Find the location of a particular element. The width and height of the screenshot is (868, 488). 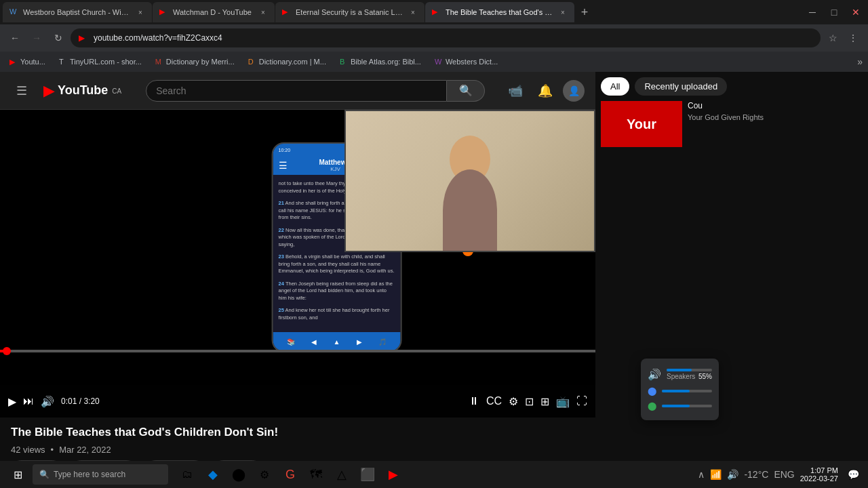

bookmark-tinyurl: T TinyURL.com - shor... is located at coordinates (100, 62).